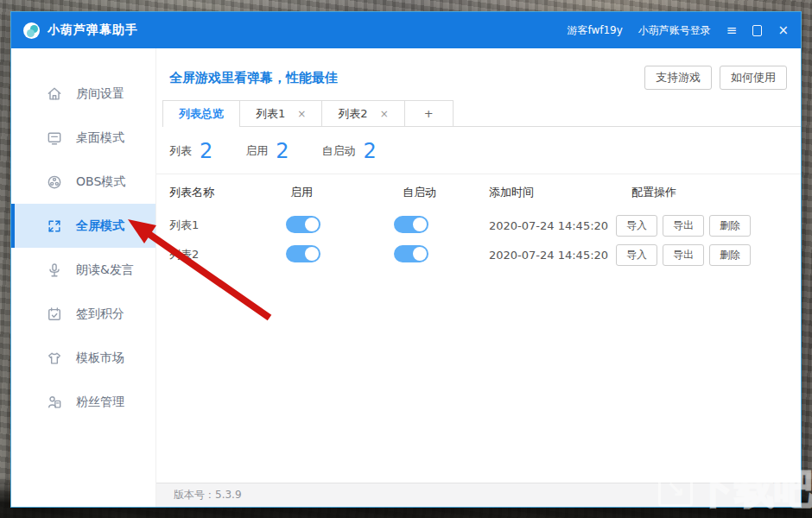  What do you see at coordinates (83, 138) in the screenshot?
I see `sidebar-item-desktop-mode: 桌面模式` at bounding box center [83, 138].